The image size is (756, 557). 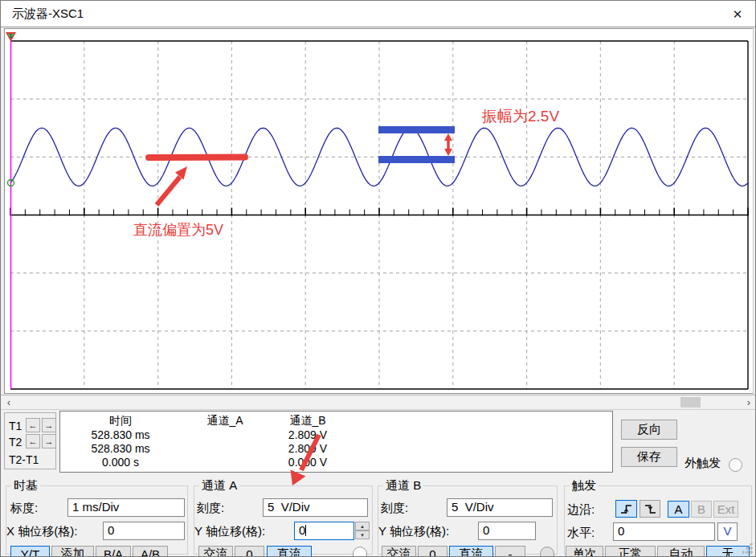 What do you see at coordinates (96, 516) in the screenshot?
I see `timebase-group: 时基 标度: 1 ms/Div X 轴位移(格): 0 Y/T 添加 B/A A…` at bounding box center [96, 516].